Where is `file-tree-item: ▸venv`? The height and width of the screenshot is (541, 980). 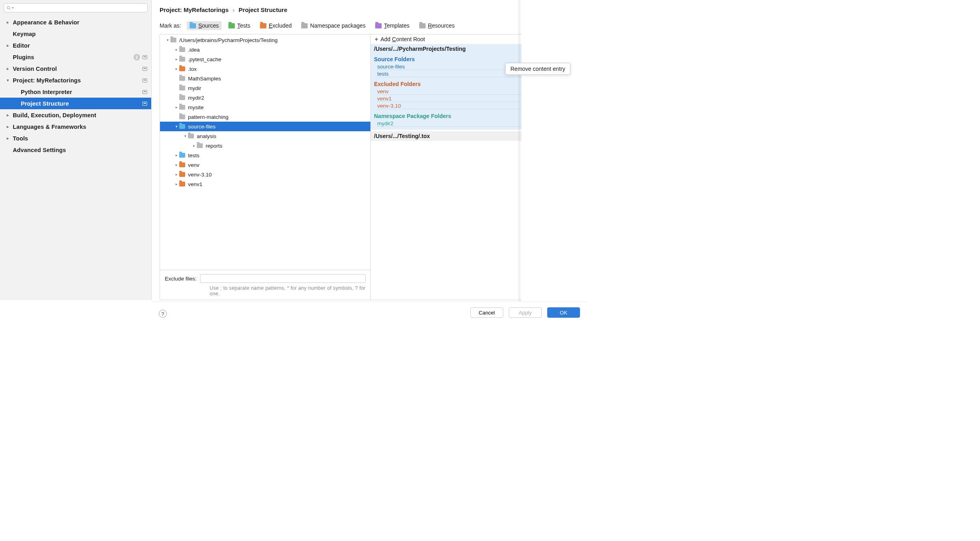 file-tree-item: ▸venv is located at coordinates (265, 165).